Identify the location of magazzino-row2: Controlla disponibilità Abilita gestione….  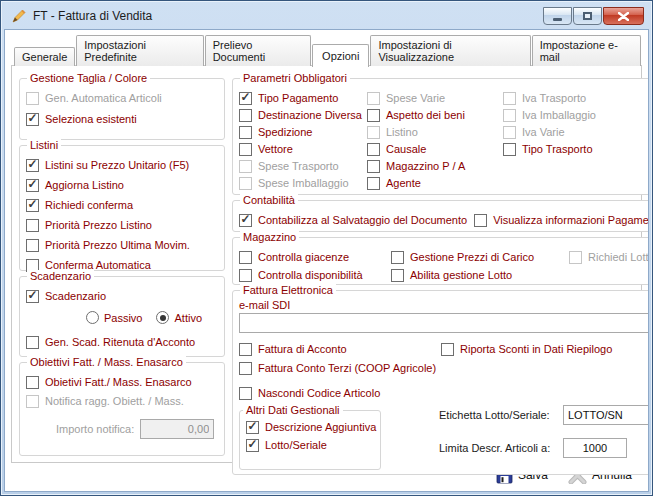
(444, 275).